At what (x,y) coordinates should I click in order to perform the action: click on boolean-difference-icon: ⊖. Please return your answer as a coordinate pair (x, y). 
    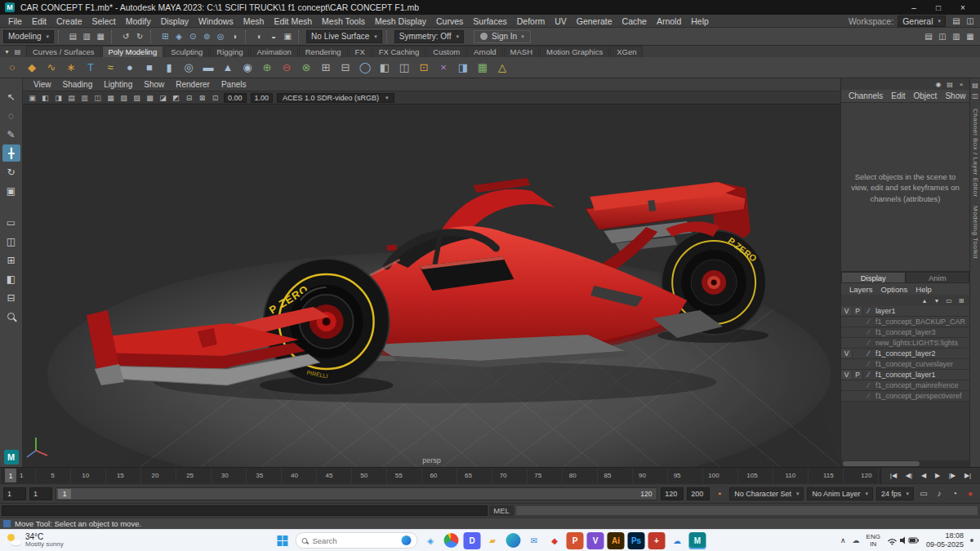
    Looking at the image, I should click on (287, 68).